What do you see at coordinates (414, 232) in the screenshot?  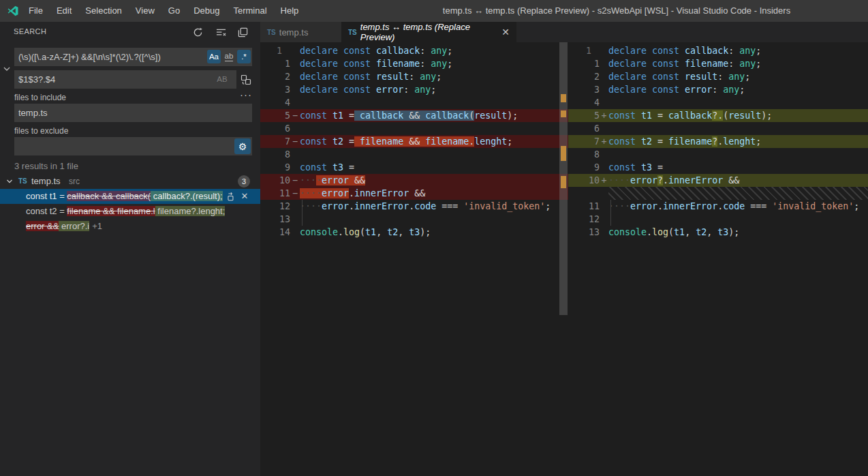 I see `code-line: 14console.log(t1, t2, t3);` at bounding box center [414, 232].